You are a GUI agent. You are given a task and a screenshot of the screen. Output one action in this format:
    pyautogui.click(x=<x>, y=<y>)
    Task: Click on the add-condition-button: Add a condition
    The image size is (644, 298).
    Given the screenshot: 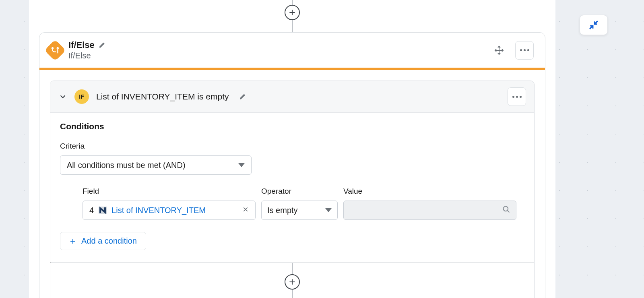 What is the action you would take?
    pyautogui.click(x=103, y=241)
    